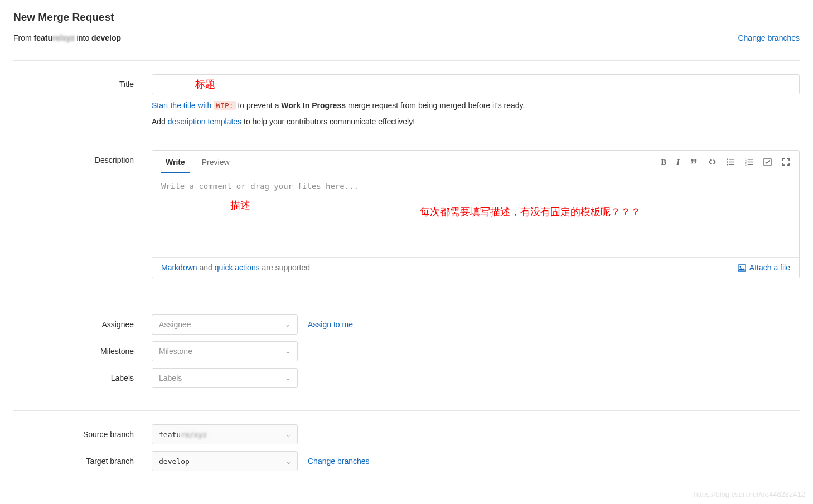  I want to click on numbered-list-icon: 123, so click(749, 163).